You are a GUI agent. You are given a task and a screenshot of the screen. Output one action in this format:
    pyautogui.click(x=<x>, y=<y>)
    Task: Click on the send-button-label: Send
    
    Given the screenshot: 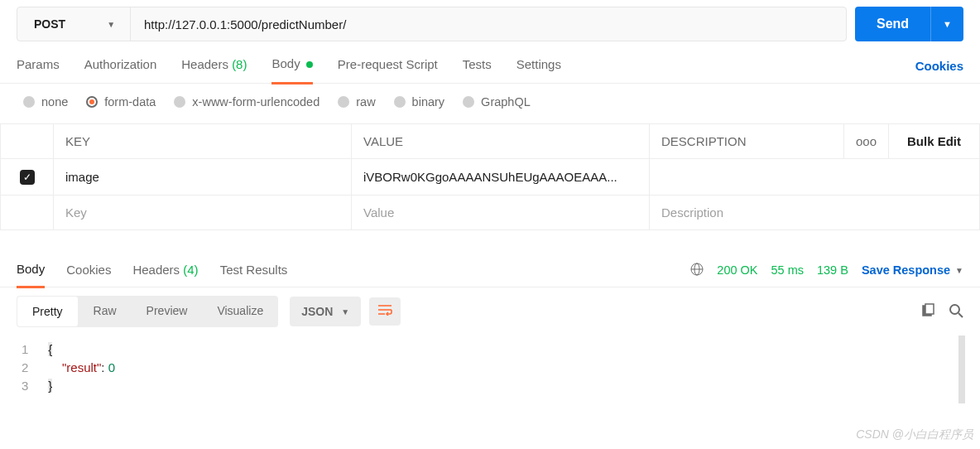 What is the action you would take?
    pyautogui.click(x=892, y=24)
    